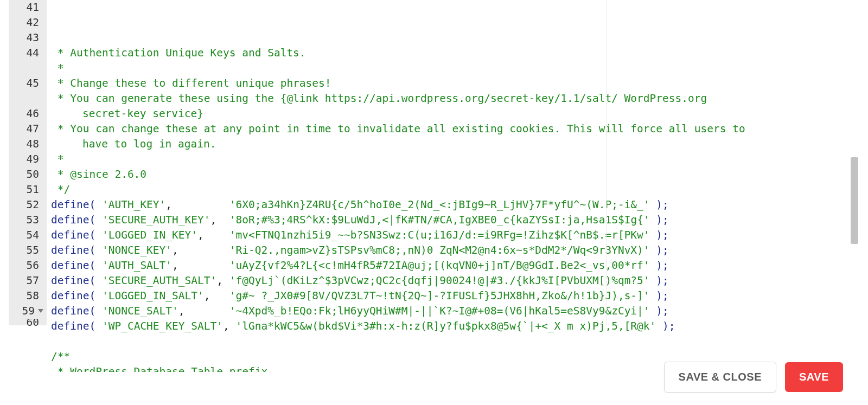 The image size is (868, 405). I want to click on line-number: 59, so click(26, 311).